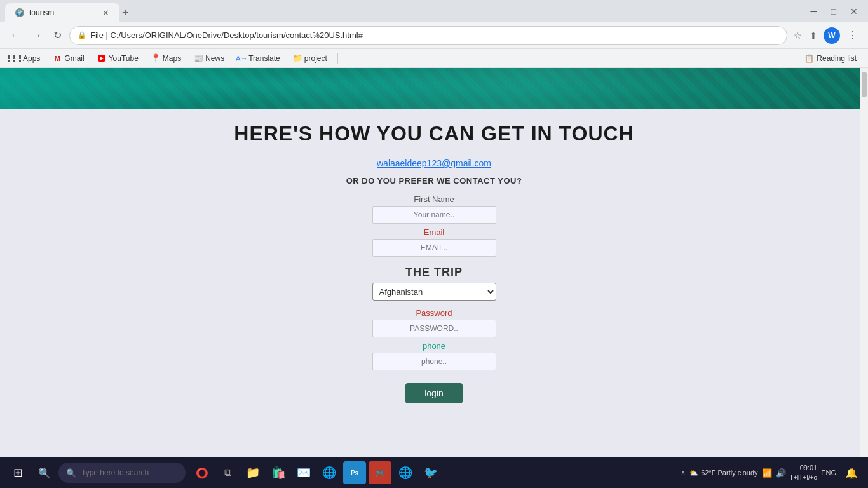 The width and height of the screenshot is (868, 488). Describe the element at coordinates (62, 13) in the screenshot. I see `active-tab: 🌍 tourism ✕` at that location.